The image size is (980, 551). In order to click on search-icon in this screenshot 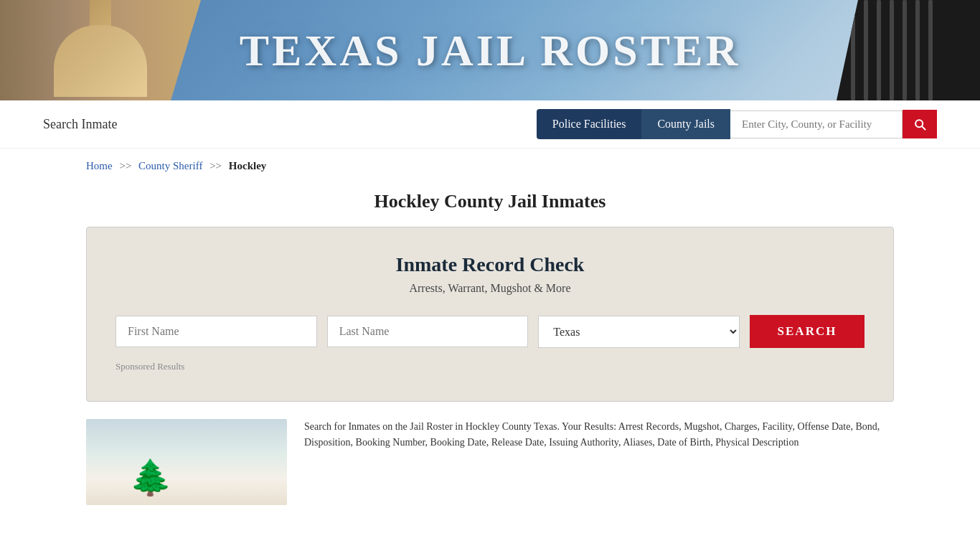, I will do `click(920, 124)`.